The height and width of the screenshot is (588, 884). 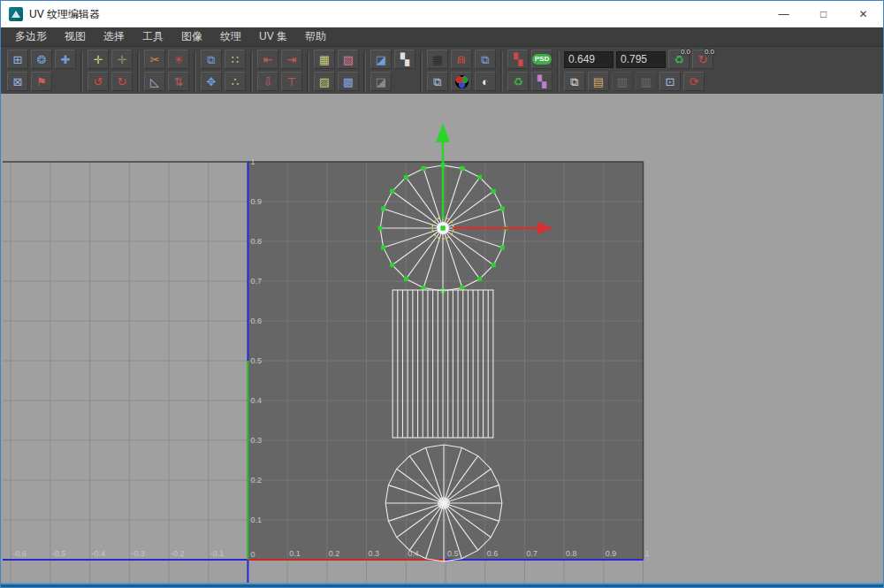 I want to click on menu-item-6: 纹理, so click(x=231, y=37).